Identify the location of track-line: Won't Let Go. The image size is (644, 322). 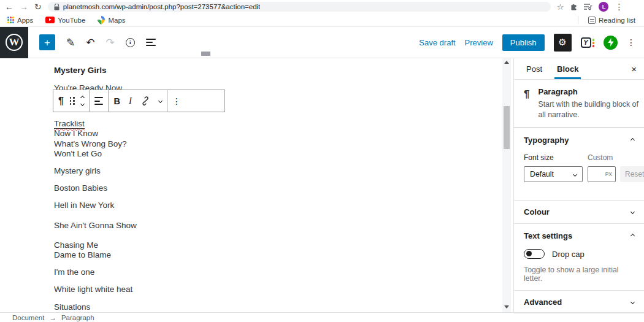
(78, 153).